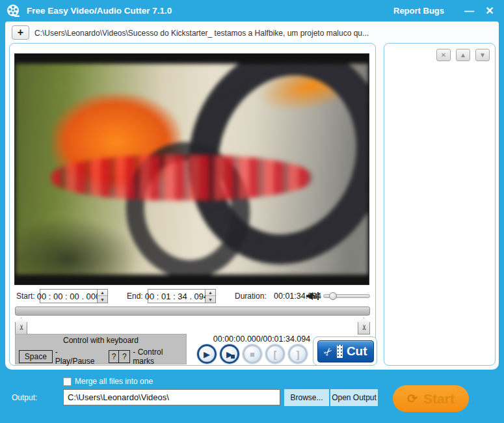 The image size is (504, 423). Describe the element at coordinates (364, 326) in the screenshot. I see `cut-end-marker: ✂` at that location.